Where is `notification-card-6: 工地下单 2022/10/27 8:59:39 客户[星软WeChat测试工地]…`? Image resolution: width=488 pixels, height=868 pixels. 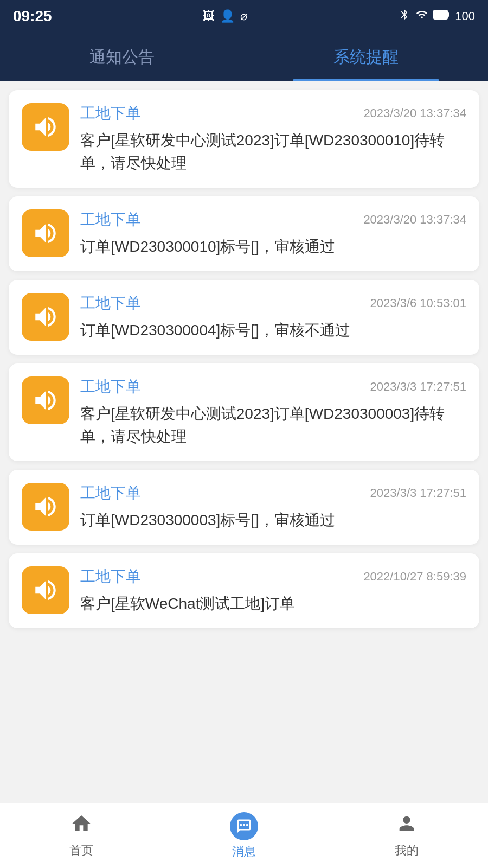
notification-card-6: 工地下单 2022/10/27 8:59:39 客户[星软WeChat测试工地]… is located at coordinates (244, 591).